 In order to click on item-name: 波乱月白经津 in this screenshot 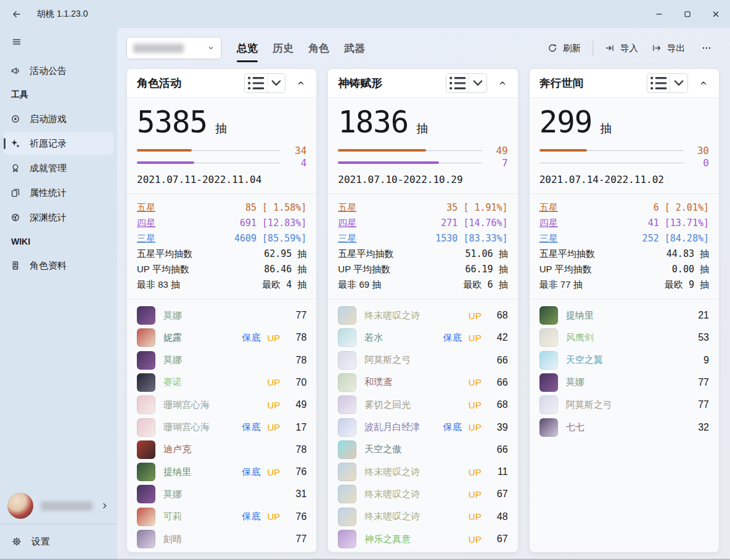, I will do `click(400, 428)`.